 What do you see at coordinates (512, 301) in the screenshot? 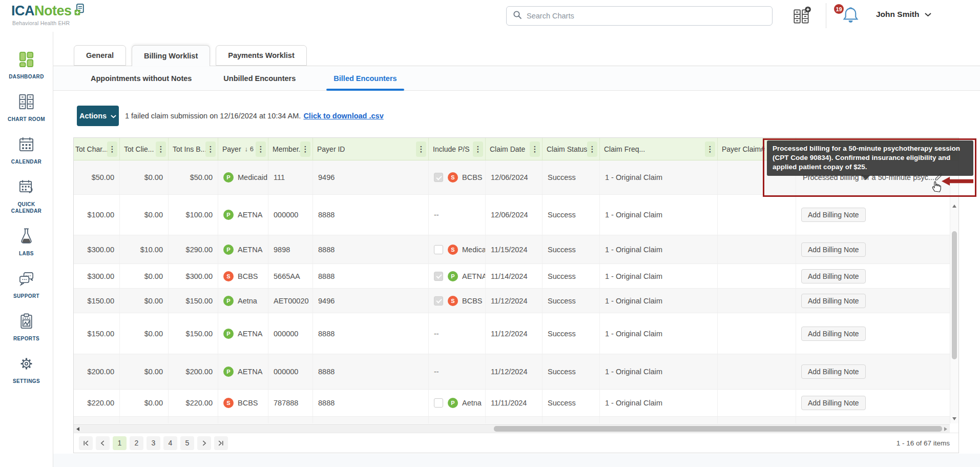
I see `table-row: $150.00$0.00$150.00PAetnaAET000209496 SB…` at bounding box center [512, 301].